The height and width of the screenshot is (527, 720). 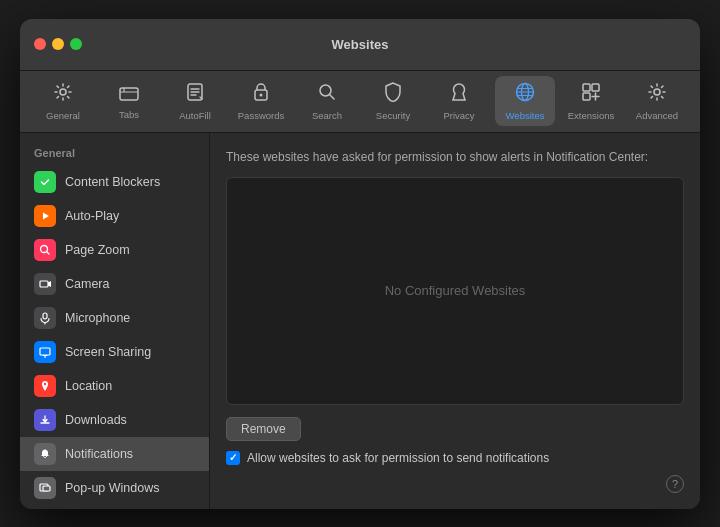 I want to click on location-label: Location, so click(x=88, y=386).